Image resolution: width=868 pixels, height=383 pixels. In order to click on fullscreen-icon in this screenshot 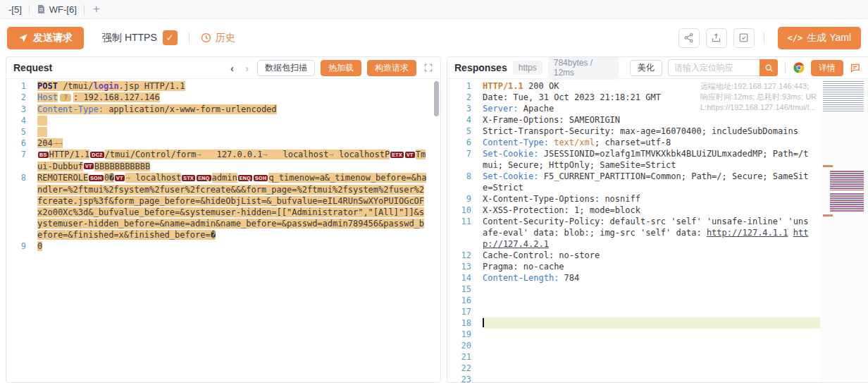, I will do `click(428, 68)`.